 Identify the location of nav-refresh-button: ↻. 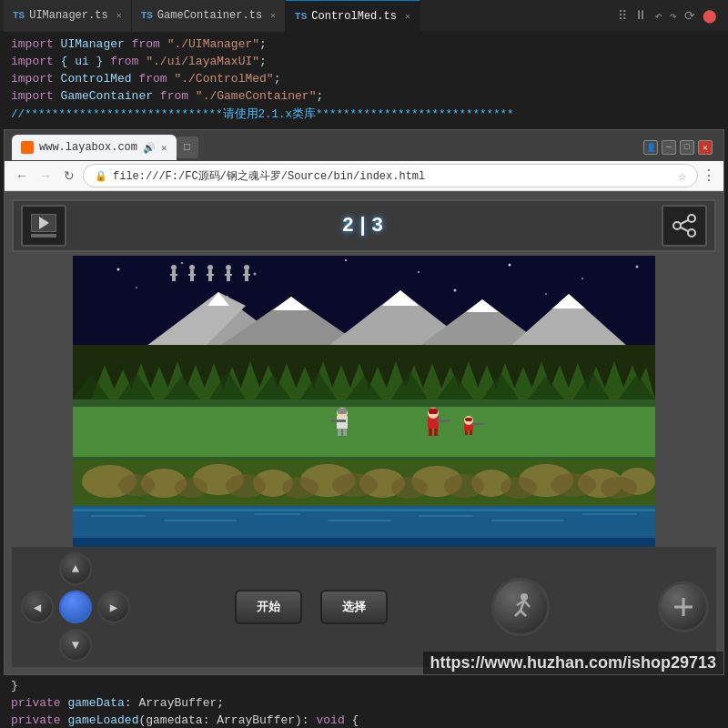
(69, 176).